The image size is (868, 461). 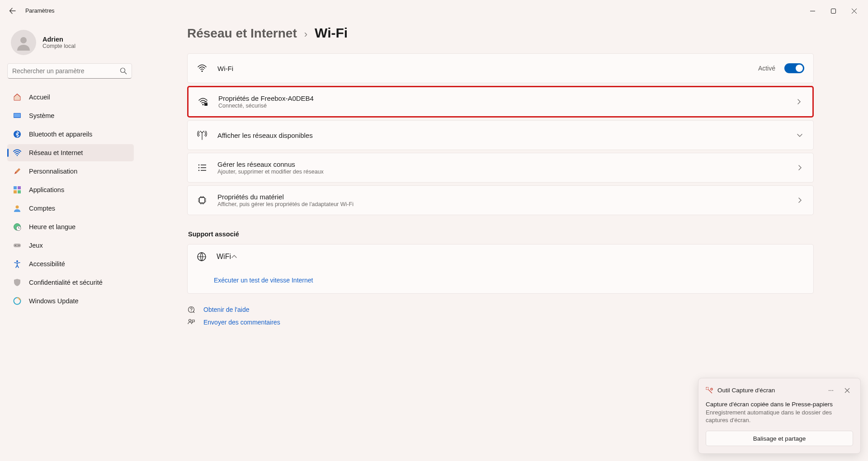 I want to click on chevron-up-icon, so click(x=234, y=257).